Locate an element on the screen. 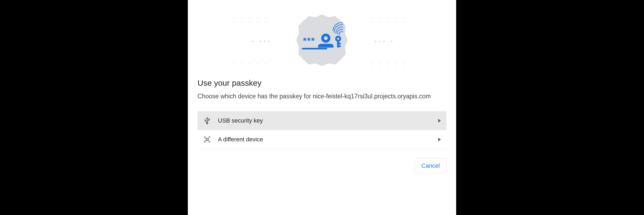  option-label: A different device is located at coordinates (325, 139).